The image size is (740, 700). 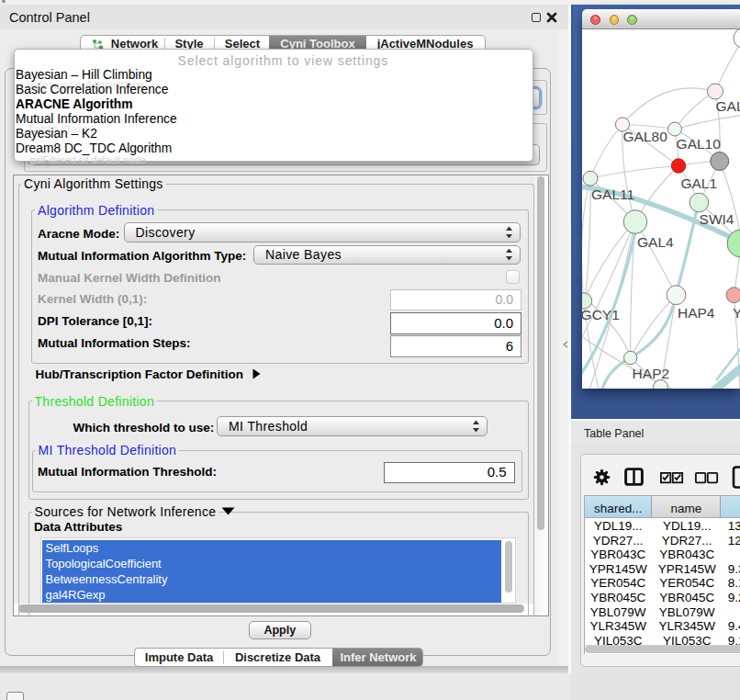 What do you see at coordinates (656, 241) in the screenshot?
I see `svg-text: GAL4` at bounding box center [656, 241].